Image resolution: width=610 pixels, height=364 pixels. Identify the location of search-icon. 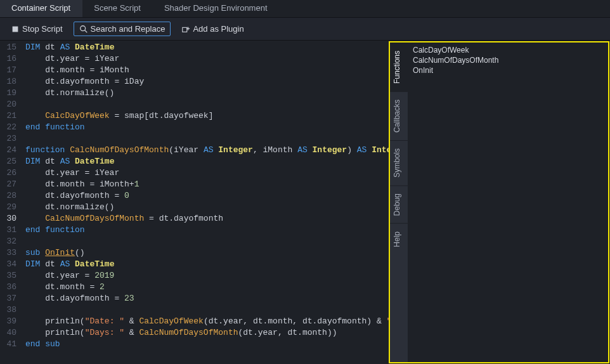
(84, 29).